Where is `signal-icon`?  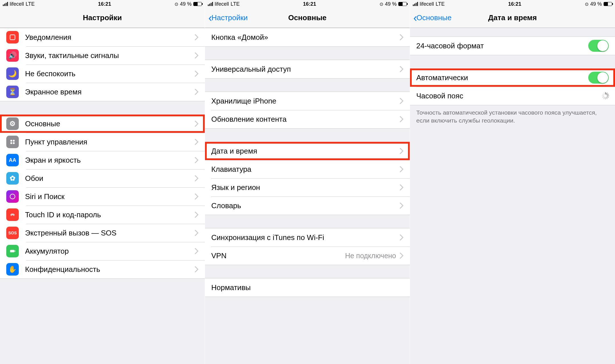
signal-icon is located at coordinates (210, 4).